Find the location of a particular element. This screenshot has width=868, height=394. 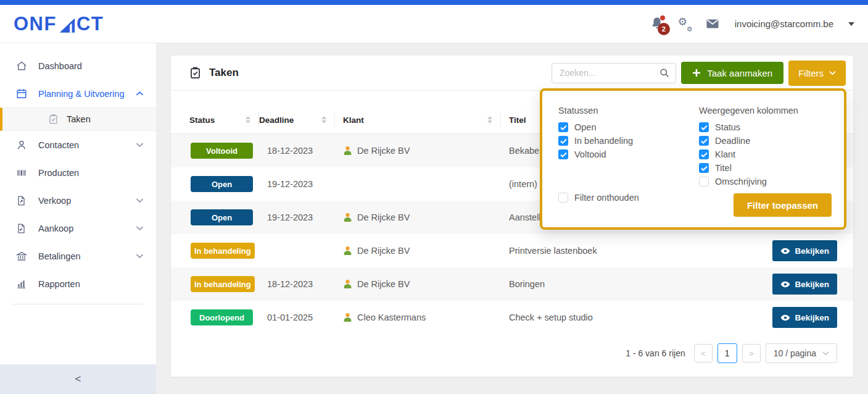

pagination-prev-button: < is located at coordinates (703, 353).